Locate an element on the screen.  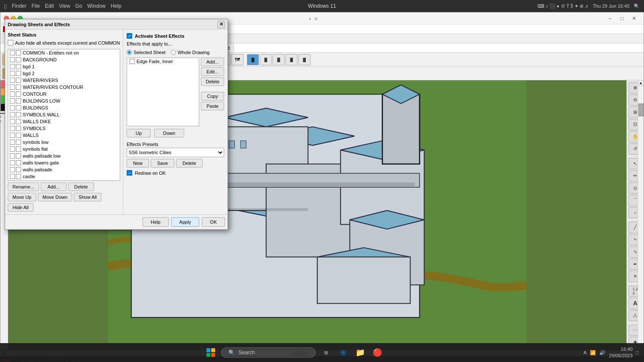
mac-menu-view: View is located at coordinates (65, 6).